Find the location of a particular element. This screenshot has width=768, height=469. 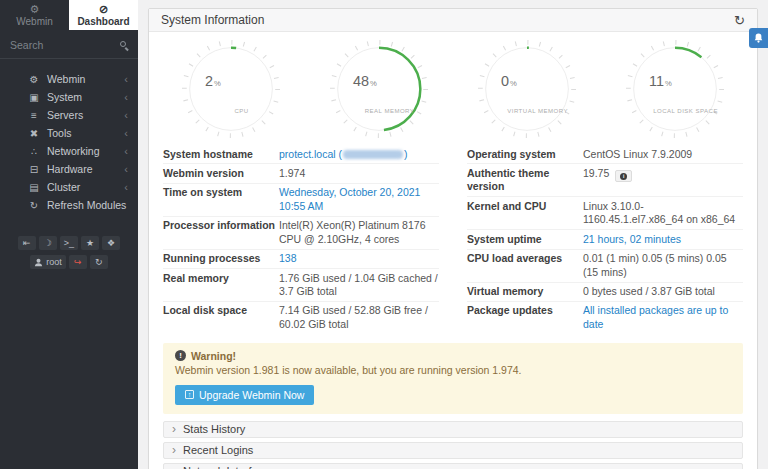

gauge-cpu: 2% CPU is located at coordinates (231, 90).